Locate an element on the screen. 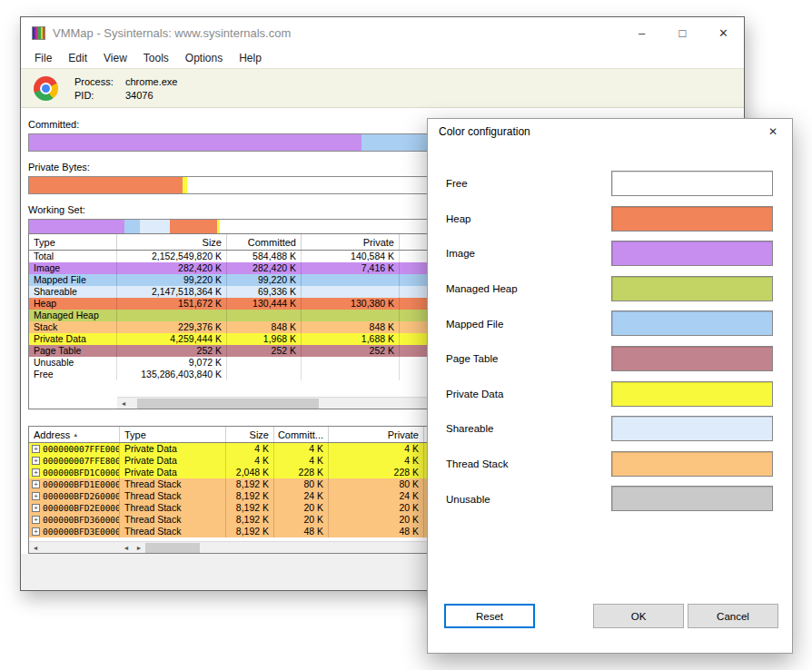  menu-tools: Tools is located at coordinates (156, 58).